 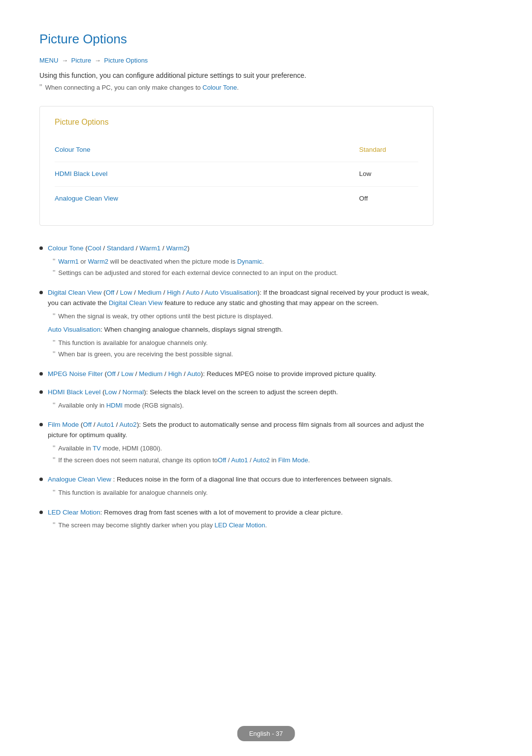 I want to click on breadcrumb-options: Picture Options, so click(x=126, y=60).